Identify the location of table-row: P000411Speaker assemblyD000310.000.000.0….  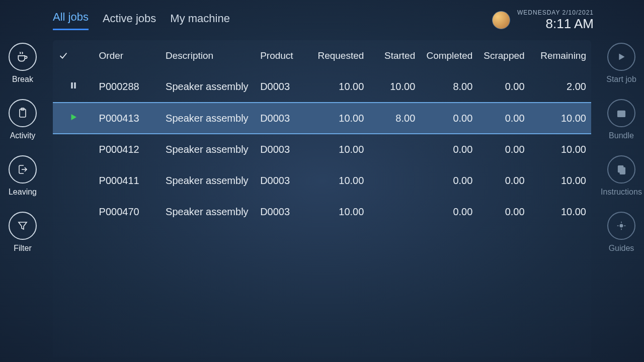
(322, 180).